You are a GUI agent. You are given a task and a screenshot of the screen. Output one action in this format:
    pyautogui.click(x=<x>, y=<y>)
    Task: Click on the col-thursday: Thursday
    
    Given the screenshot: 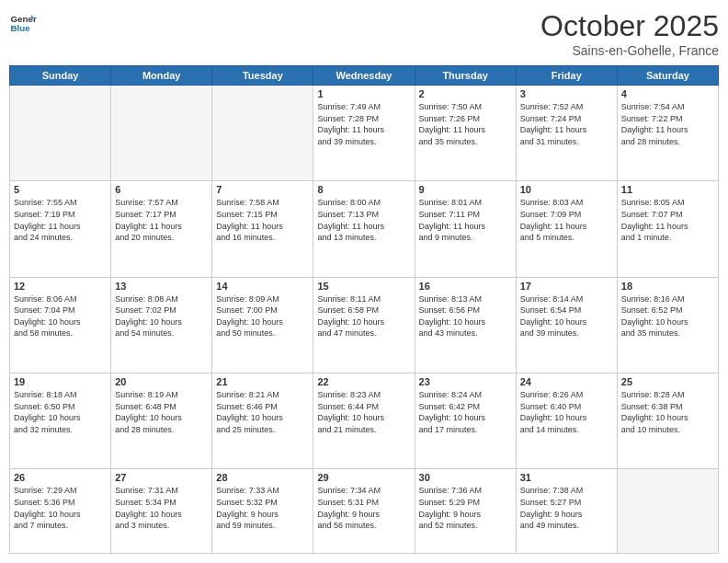 What is the action you would take?
    pyautogui.click(x=465, y=75)
    